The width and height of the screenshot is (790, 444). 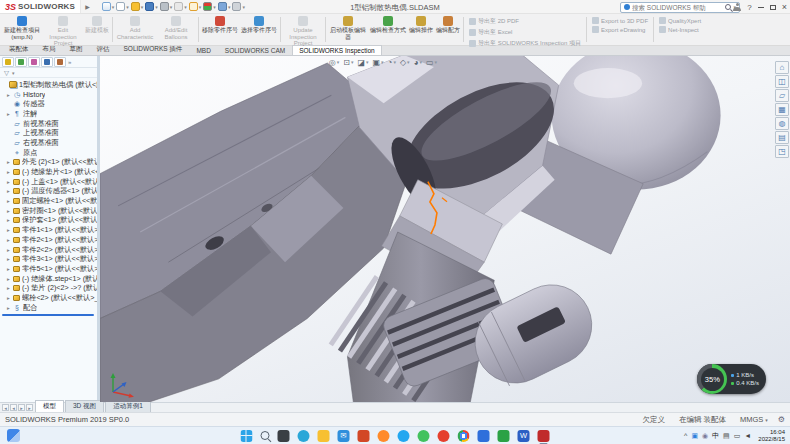 What do you see at coordinates (716, 436) in the screenshot?
I see `ime-language-tray-icon: 中` at bounding box center [716, 436].